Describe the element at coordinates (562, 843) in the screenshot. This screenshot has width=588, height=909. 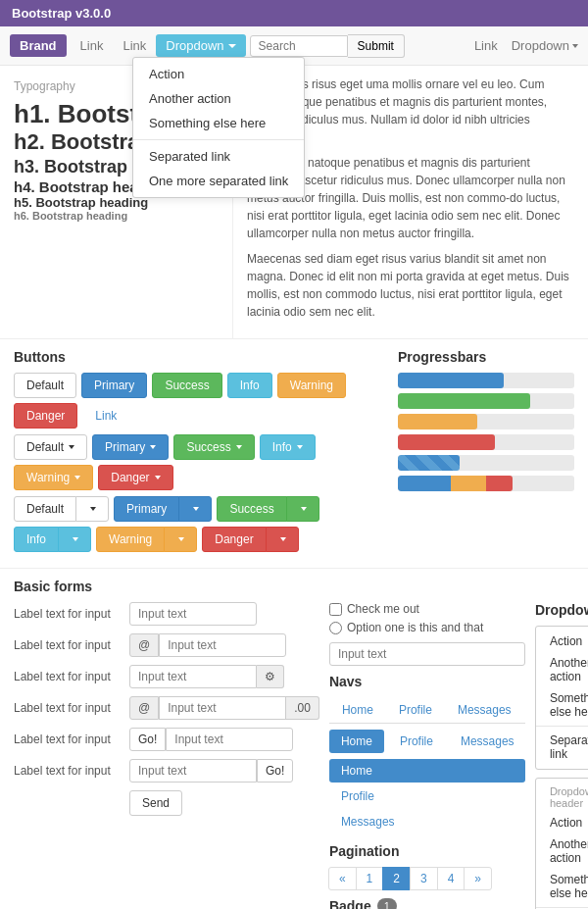
I see `dropdown-list-2: Dropdown header Action Another action So…` at that location.